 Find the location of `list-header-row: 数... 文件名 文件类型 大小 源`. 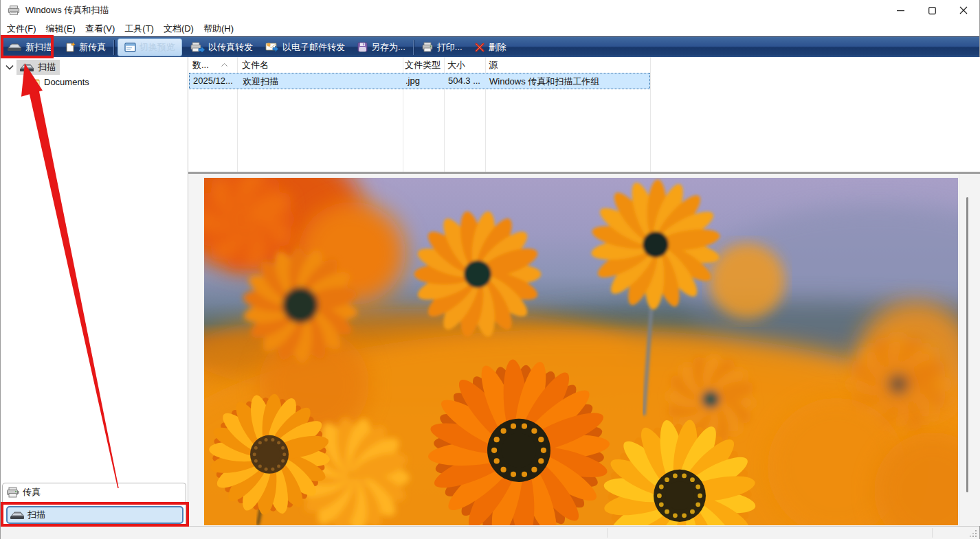

list-header-row: 数... 文件名 文件类型 大小 源 is located at coordinates (584, 65).